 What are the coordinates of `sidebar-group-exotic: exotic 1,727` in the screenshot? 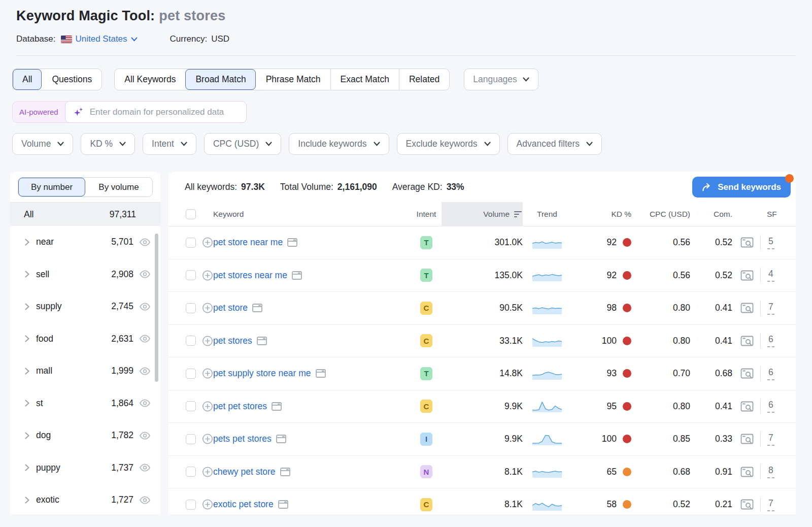 It's located at (85, 499).